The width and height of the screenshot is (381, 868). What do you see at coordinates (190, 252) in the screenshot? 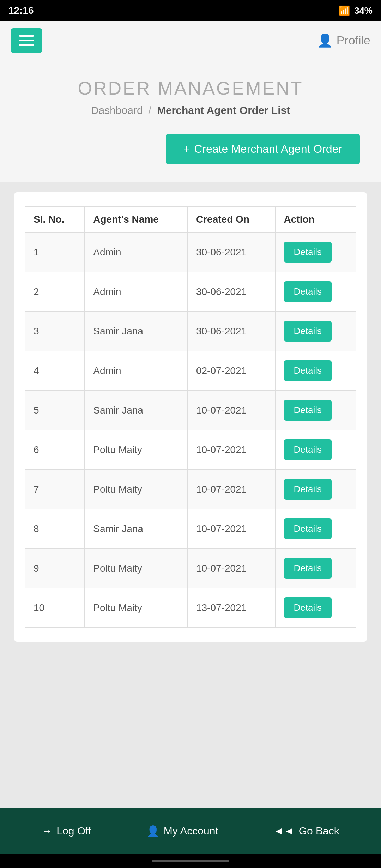
I see `table-row: 1Admin30-06-2021Details` at bounding box center [190, 252].